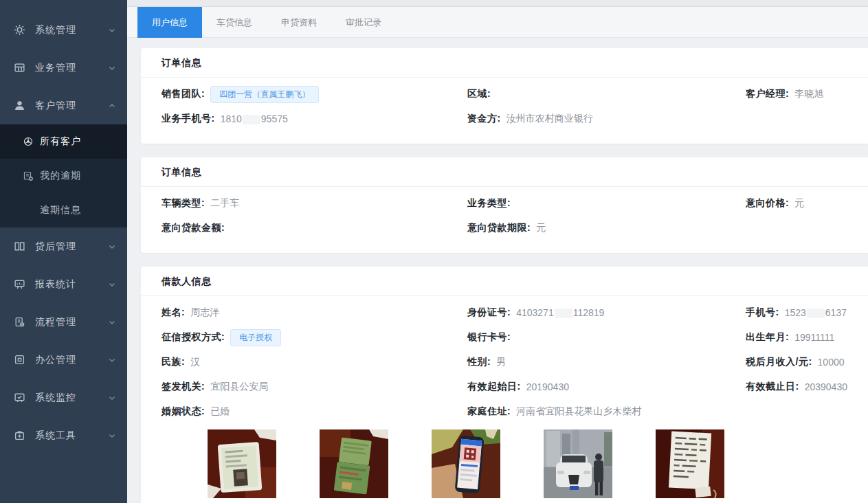 This screenshot has height=503, width=868. I want to click on field-business-phone: 业务手机号: 181095575, so click(315, 119).